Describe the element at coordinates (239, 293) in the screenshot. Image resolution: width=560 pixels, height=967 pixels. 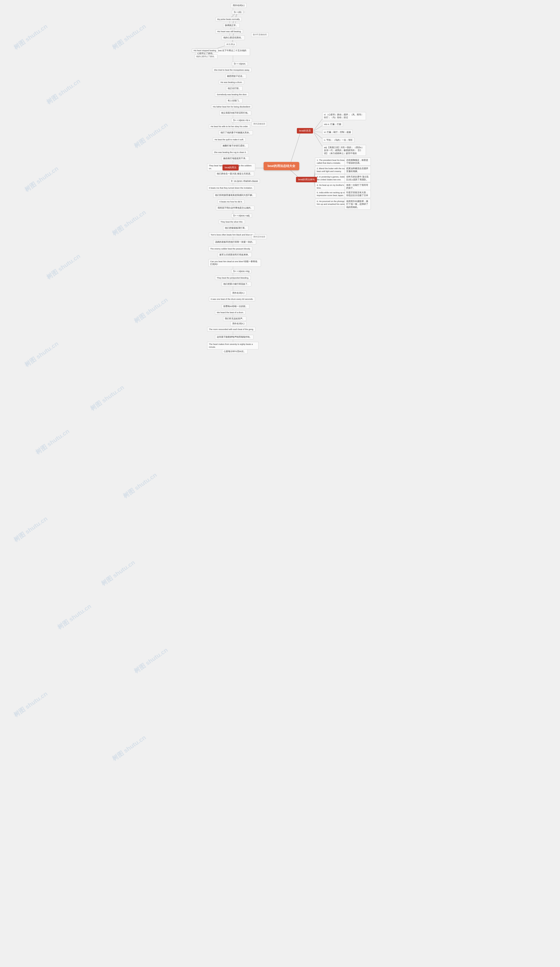
I see `section-noun: 用作名词(n.)` at that location.